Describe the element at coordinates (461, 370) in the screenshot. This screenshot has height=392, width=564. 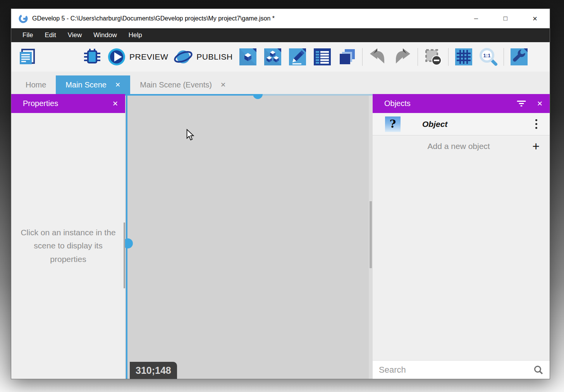
I see `objects-search-bar` at that location.